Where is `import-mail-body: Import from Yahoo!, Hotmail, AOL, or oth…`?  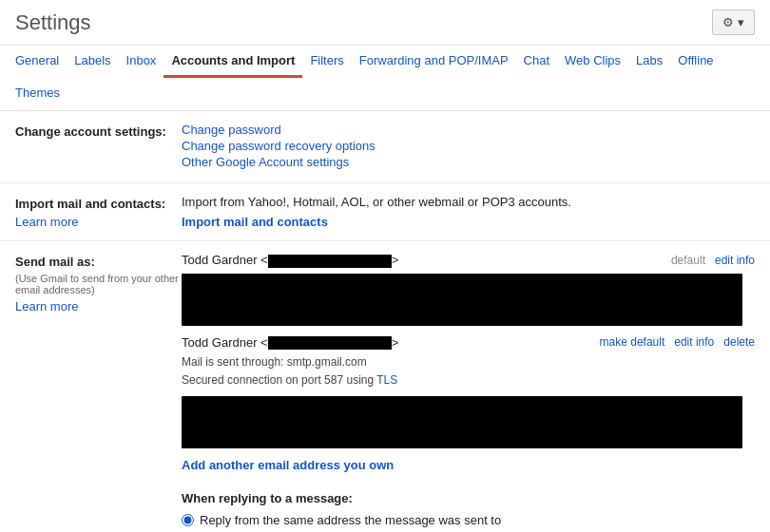 import-mail-body: Import from Yahoo!, Hotmail, AOL, or oth… is located at coordinates (468, 212).